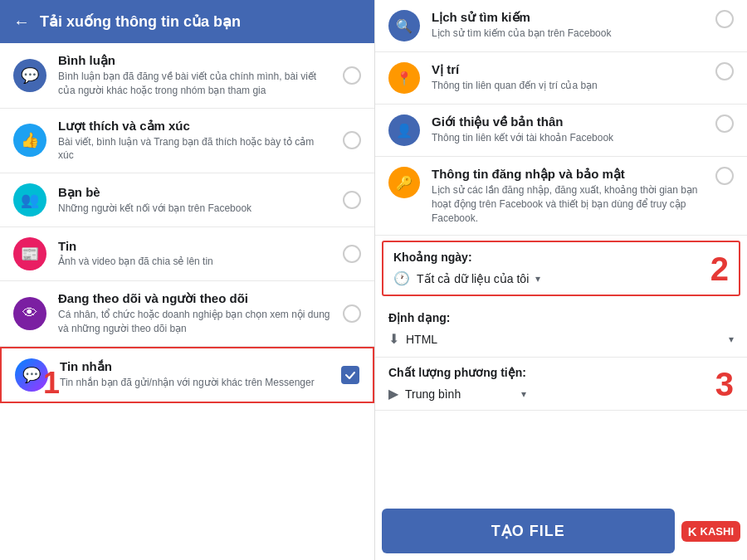 This screenshot has height=560, width=747. What do you see at coordinates (725, 384) in the screenshot?
I see `step-3-badge: 3` at bounding box center [725, 384].